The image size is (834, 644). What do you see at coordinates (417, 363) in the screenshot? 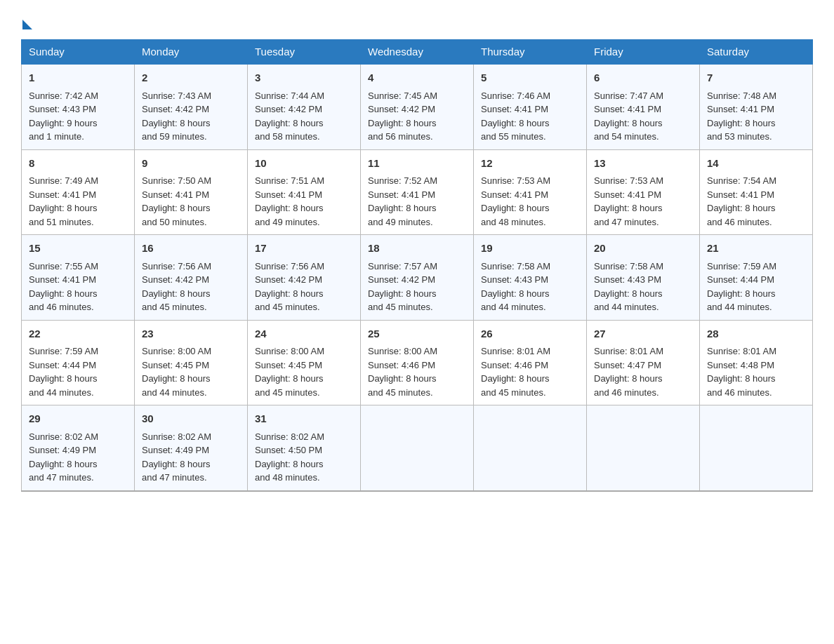
I see `day-cell: 25Sunrise: 8:00 AMSunset: 4:46 PMDayligh…` at bounding box center [417, 363].